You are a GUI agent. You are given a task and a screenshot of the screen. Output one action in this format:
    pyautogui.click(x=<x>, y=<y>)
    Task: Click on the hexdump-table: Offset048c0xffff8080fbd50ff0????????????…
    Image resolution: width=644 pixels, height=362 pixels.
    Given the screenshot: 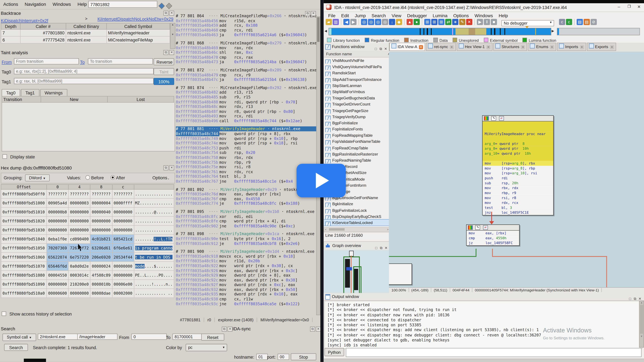 What is the action you would take?
    pyautogui.click(x=88, y=241)
    